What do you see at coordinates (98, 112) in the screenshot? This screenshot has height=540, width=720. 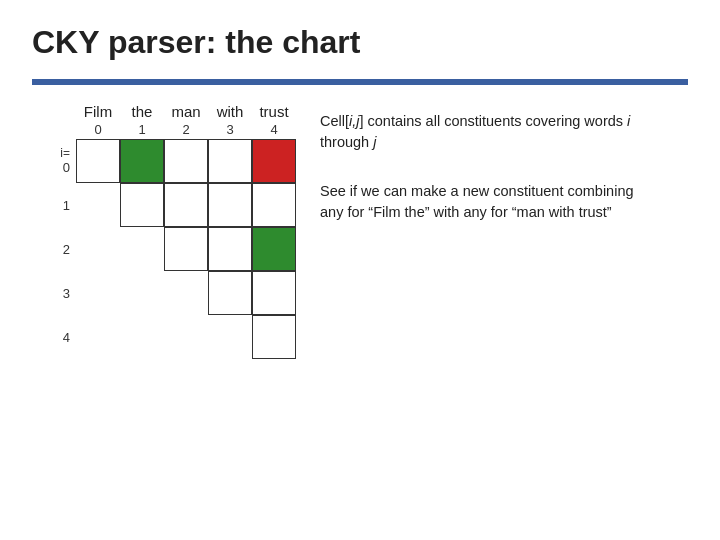 I see `col-header-film: Film` at bounding box center [98, 112].